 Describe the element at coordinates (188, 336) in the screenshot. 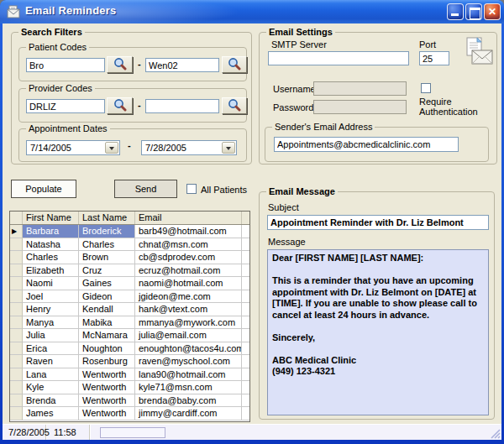

I see `cell-email: julia@email.com` at that location.